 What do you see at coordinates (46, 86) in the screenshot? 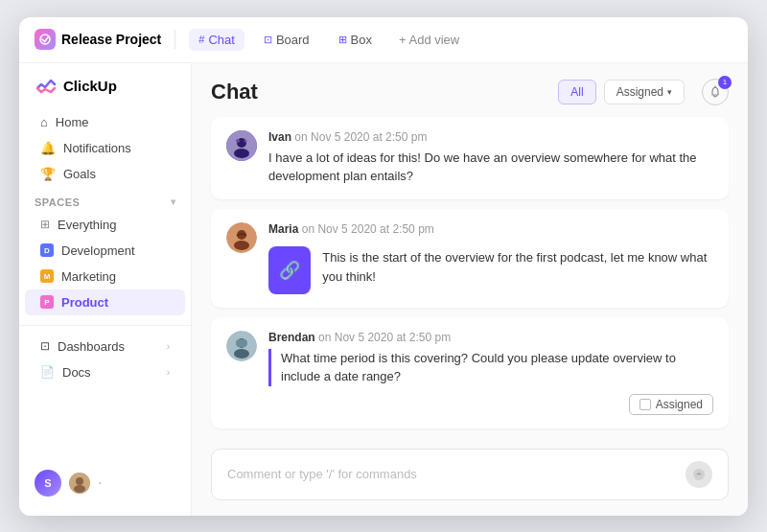
I see `clickup-logo-icon` at bounding box center [46, 86].